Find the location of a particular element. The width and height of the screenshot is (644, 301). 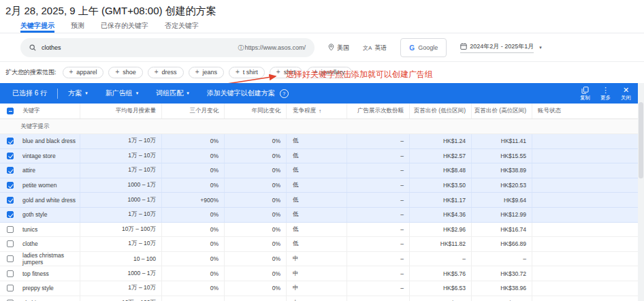

bid-low-cell: HK$1.24 is located at coordinates (441, 142).